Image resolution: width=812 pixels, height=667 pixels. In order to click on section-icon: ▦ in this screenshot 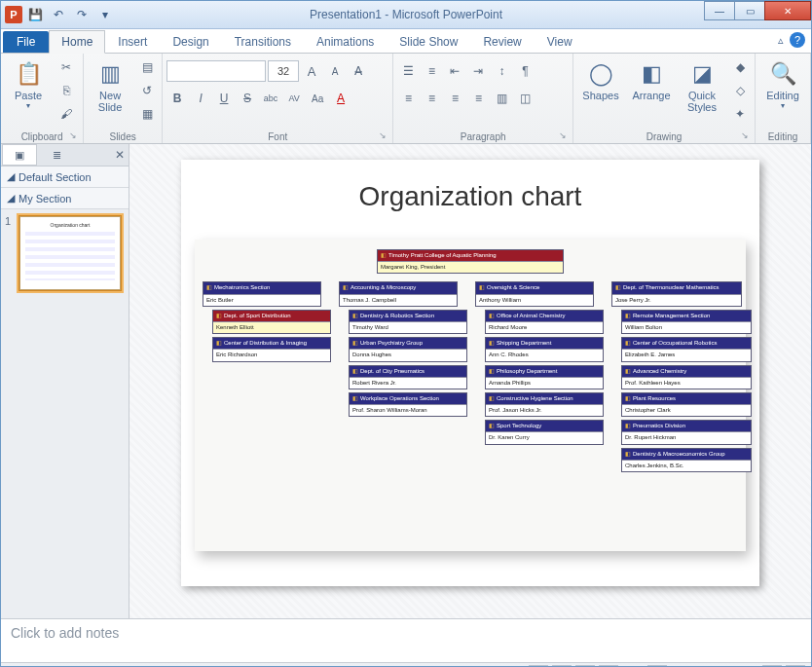, I will do `click(147, 114)`.